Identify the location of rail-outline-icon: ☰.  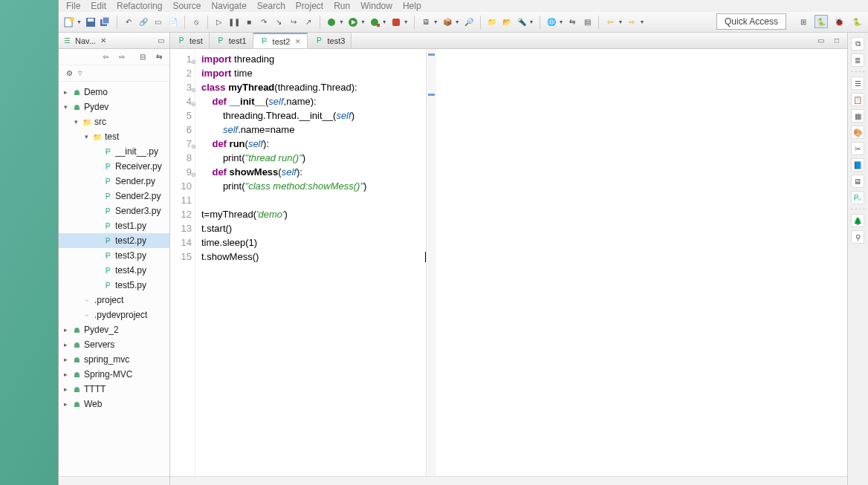
(858, 83).